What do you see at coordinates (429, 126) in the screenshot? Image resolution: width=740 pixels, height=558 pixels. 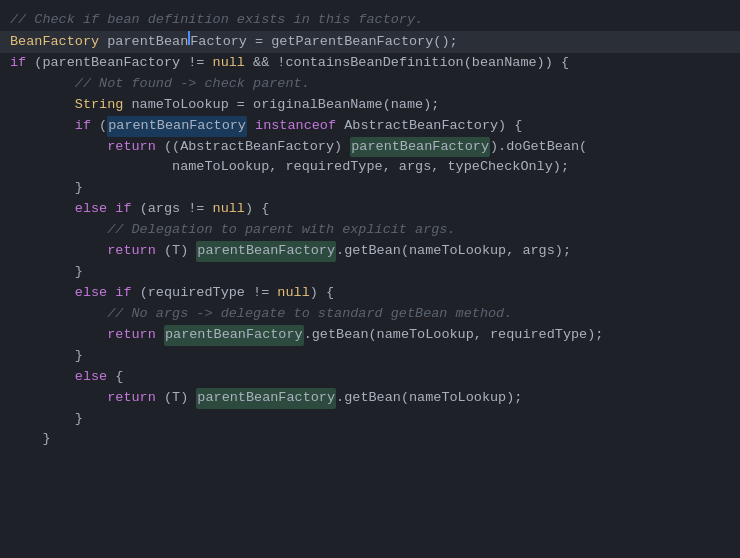 I see `plain-token: AbstractBeanFactory) {` at bounding box center [429, 126].